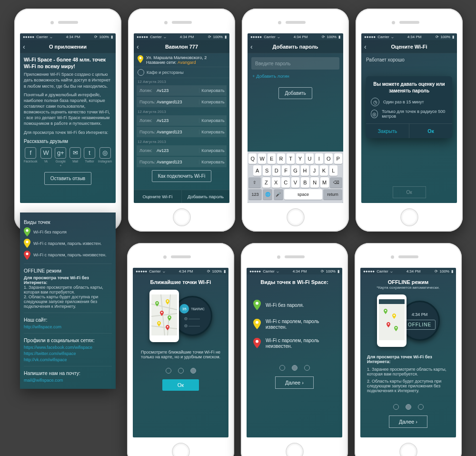 Image resolution: width=476 pixels, height=456 pixels. What do you see at coordinates (276, 182) in the screenshot?
I see `key-x: X` at bounding box center [276, 182].